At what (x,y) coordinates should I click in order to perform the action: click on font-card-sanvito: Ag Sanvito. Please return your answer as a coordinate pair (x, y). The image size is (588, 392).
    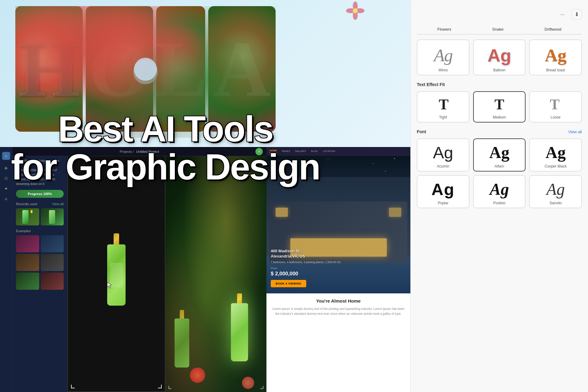
    Looking at the image, I should click on (556, 192).